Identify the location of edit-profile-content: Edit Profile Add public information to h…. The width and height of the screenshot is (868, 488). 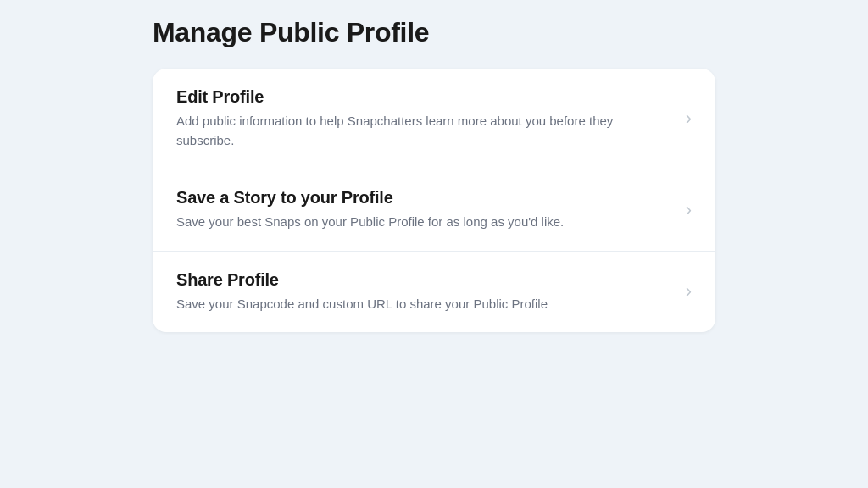
(431, 119).